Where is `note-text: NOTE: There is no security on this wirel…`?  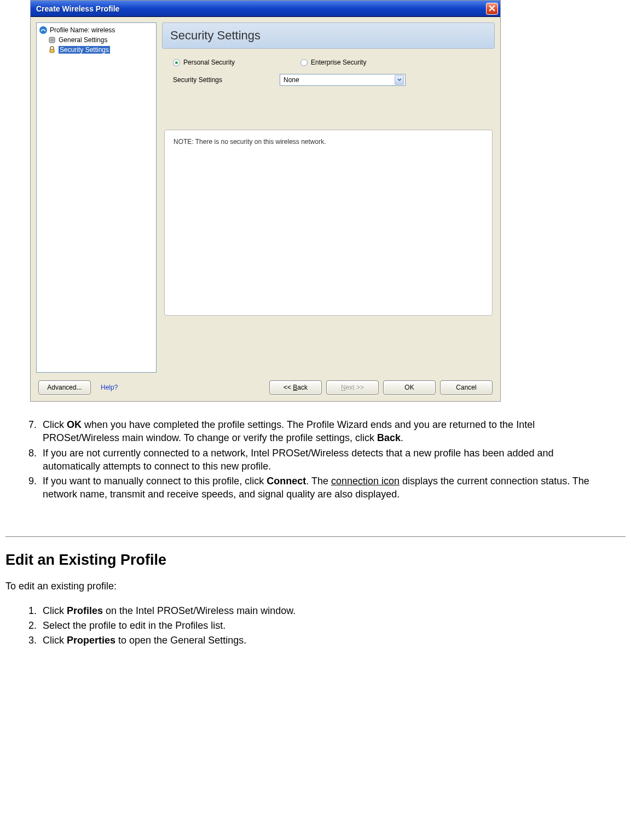 note-text: NOTE: There is no security on this wirel… is located at coordinates (250, 142).